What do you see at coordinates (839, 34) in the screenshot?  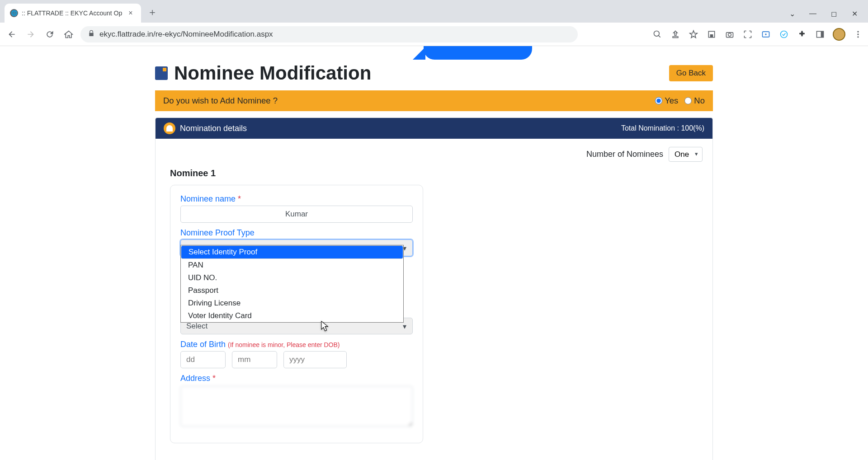 I see `profile-avatar` at bounding box center [839, 34].